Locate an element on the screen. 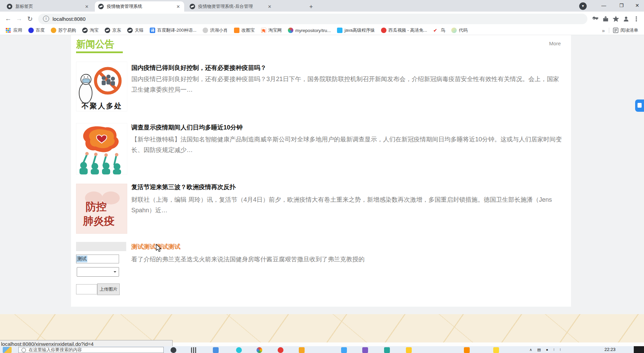  news-thumbnail-china-map is located at coordinates (102, 149).